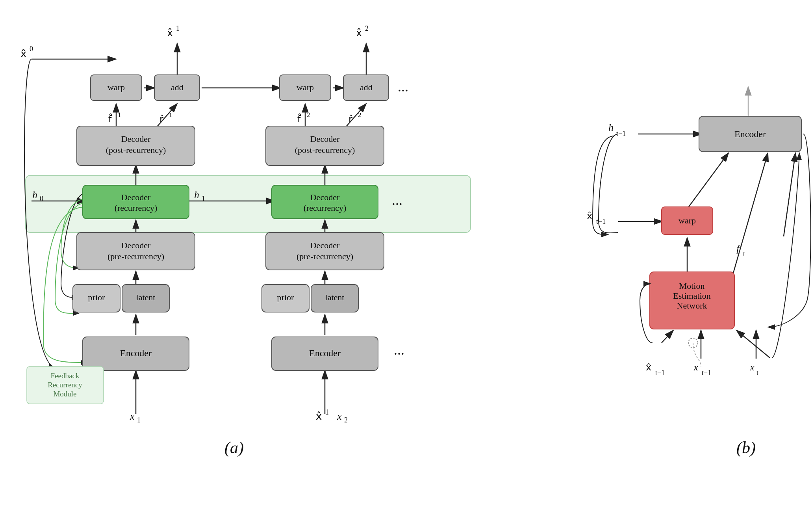 This screenshot has height=517, width=812. I want to click on svg-text: Motion, so click(692, 286).